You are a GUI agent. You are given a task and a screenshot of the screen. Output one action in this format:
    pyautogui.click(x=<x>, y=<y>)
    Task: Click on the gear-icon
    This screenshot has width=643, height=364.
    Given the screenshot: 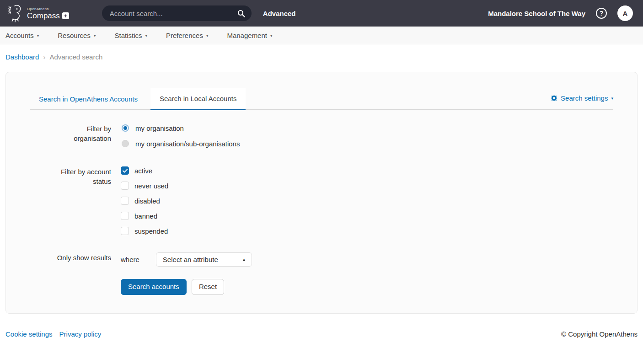 What is the action you would take?
    pyautogui.click(x=554, y=98)
    